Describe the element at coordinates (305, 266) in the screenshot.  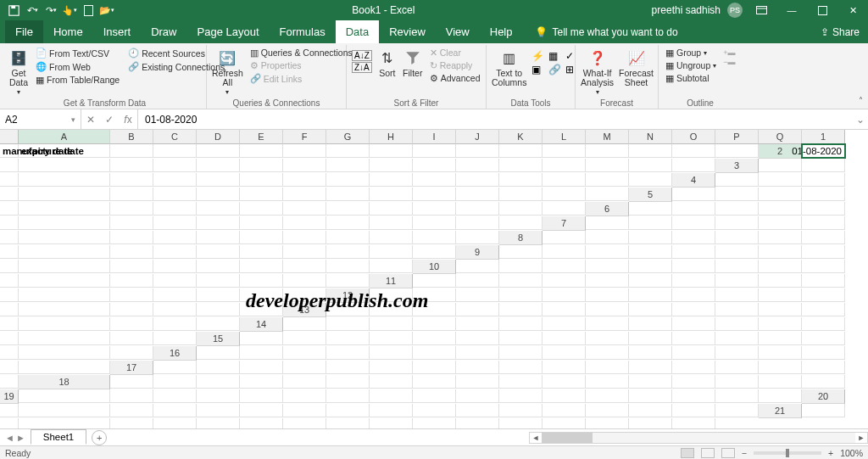
I see `cell-O9` at that location.